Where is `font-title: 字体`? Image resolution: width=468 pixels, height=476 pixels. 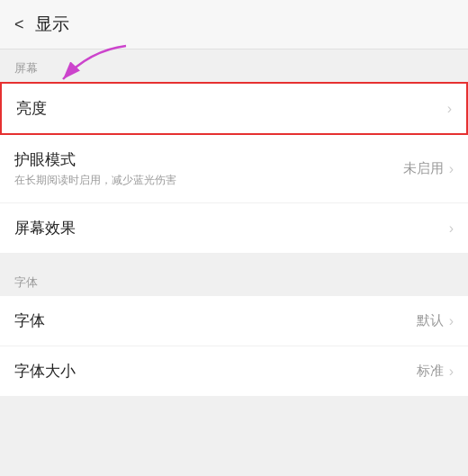
font-title: 字体 is located at coordinates (30, 320).